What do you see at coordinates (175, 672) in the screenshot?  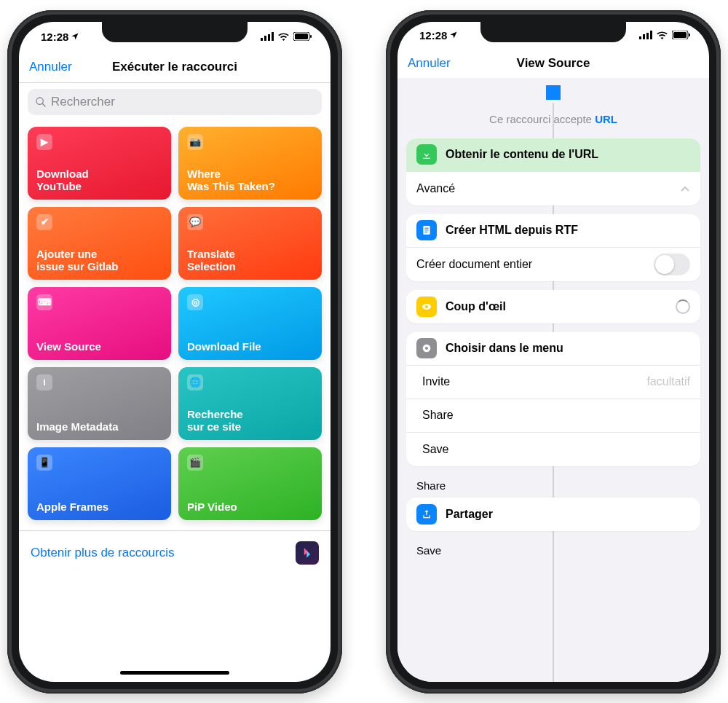 I see `home-indicator` at bounding box center [175, 672].